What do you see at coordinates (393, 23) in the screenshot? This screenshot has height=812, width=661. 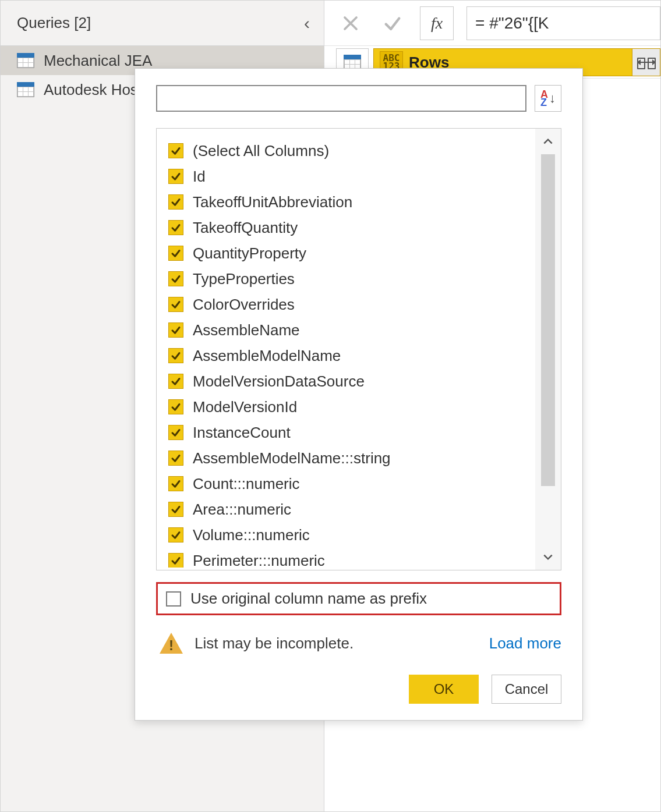 I see `commit-button` at bounding box center [393, 23].